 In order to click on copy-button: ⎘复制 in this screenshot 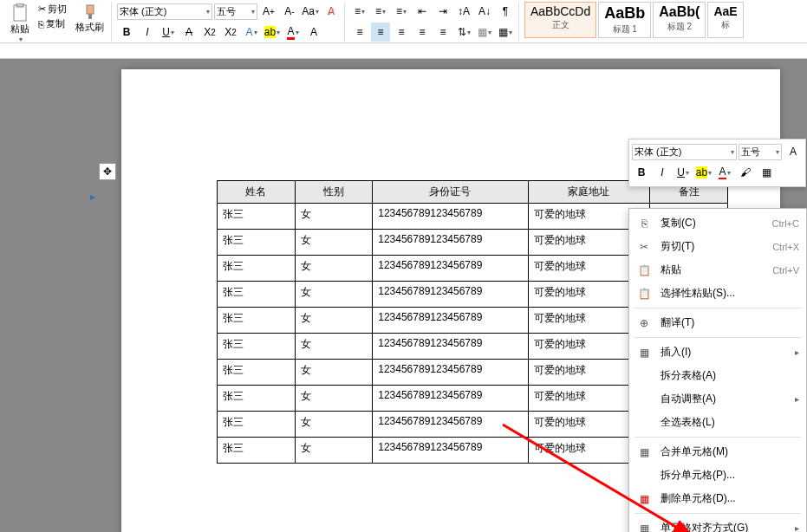, I will do `click(52, 24)`.